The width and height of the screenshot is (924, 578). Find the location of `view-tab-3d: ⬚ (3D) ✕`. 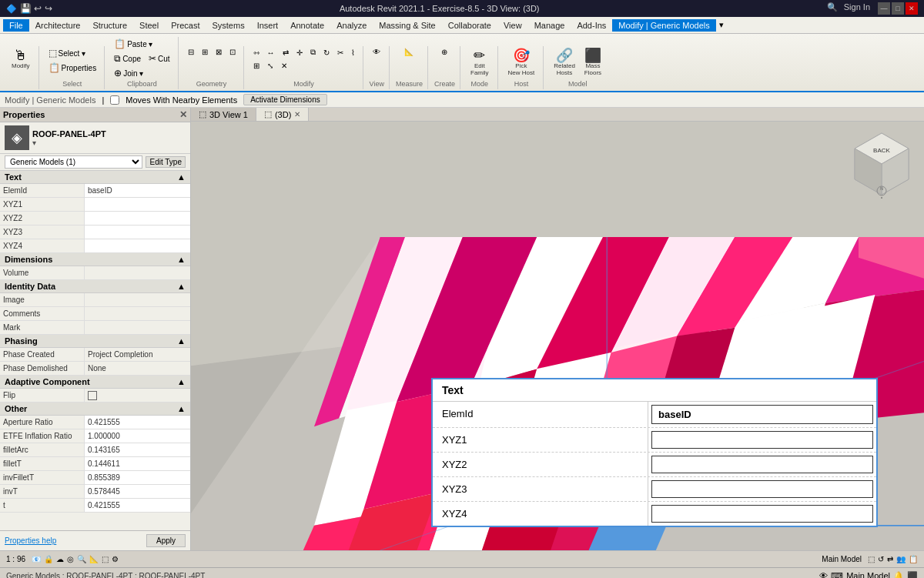

view-tab-3d: ⬚ (3D) ✕ is located at coordinates (283, 114).